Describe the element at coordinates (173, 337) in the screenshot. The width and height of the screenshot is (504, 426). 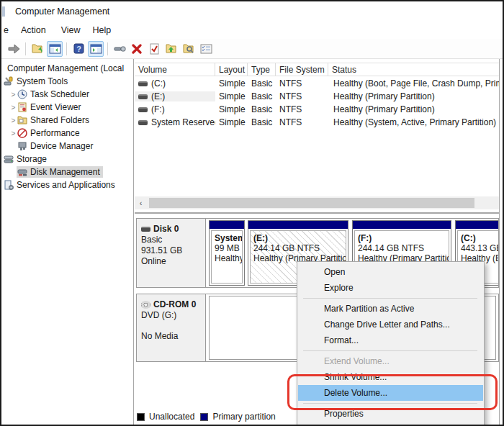
I see `cdrom-status: No Media` at that location.